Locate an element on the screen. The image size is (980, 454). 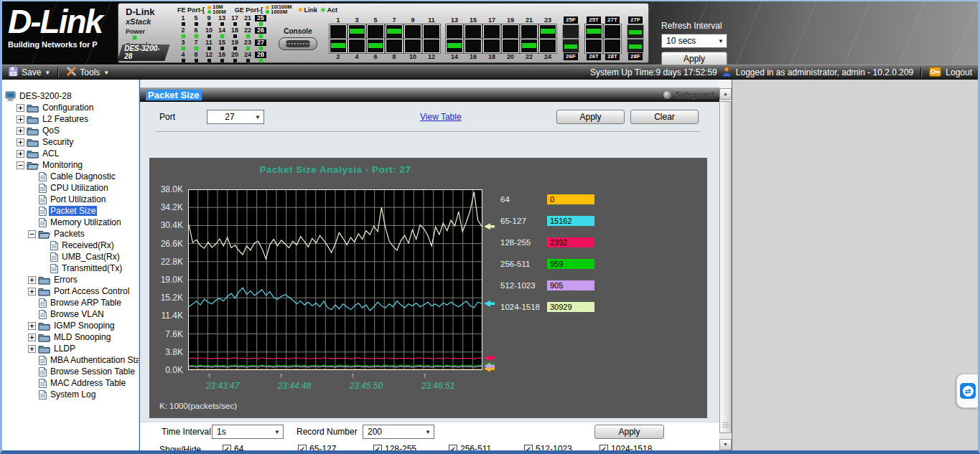
tree-item-label: Browse VLAN is located at coordinates (78, 314).